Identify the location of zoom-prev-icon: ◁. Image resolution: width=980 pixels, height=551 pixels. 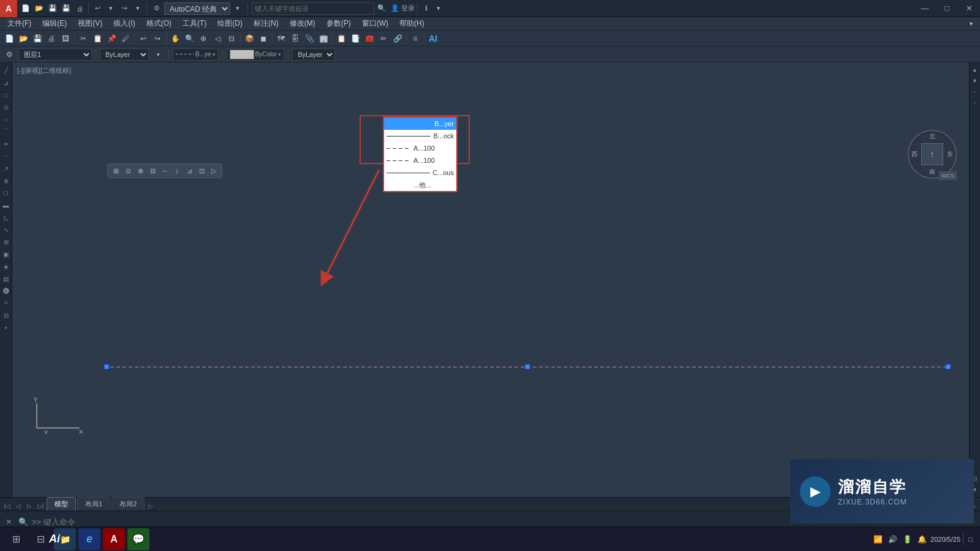
(217, 39).